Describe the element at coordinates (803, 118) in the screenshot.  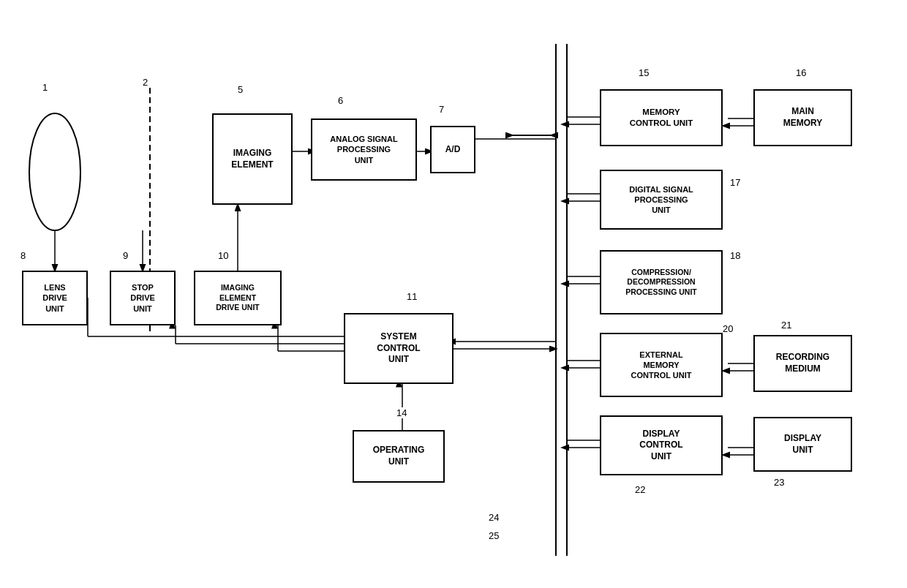
I see `main-memory: MAINMEMORY` at that location.